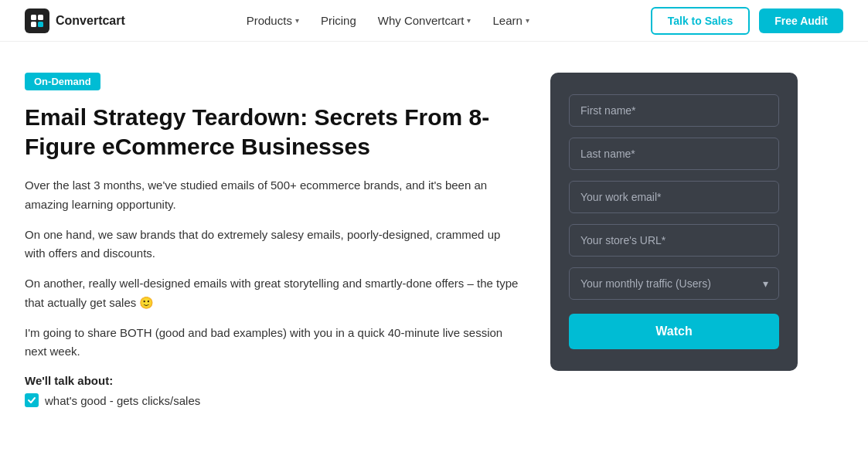 This screenshot has height=452, width=868. Describe the element at coordinates (801, 21) in the screenshot. I see `free-audit-button: Free Audit` at that location.